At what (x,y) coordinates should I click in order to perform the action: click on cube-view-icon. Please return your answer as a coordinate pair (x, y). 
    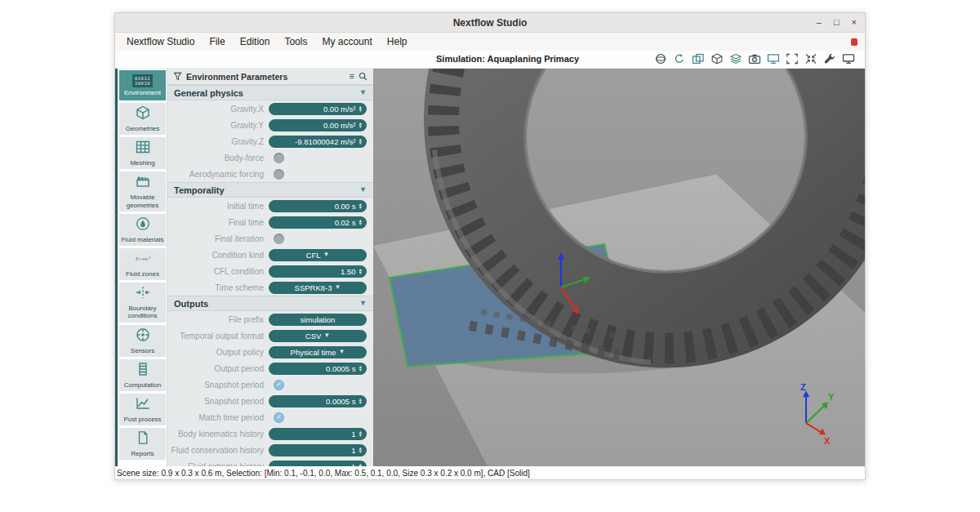
    Looking at the image, I should click on (717, 59).